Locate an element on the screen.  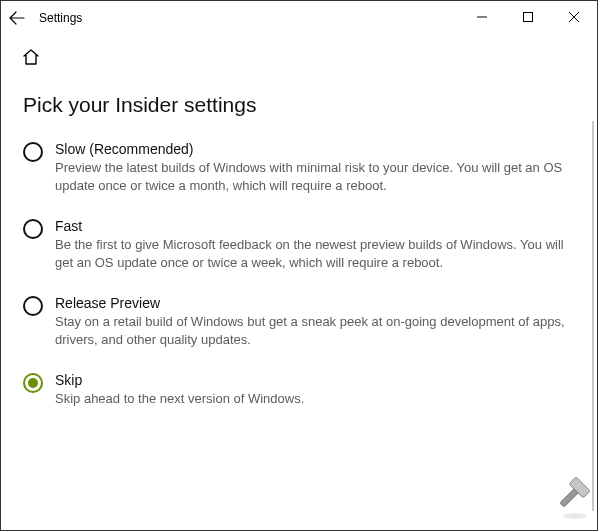
insider-option-slow: Slow (Recommended) Preview the latest bu… is located at coordinates (296, 168).